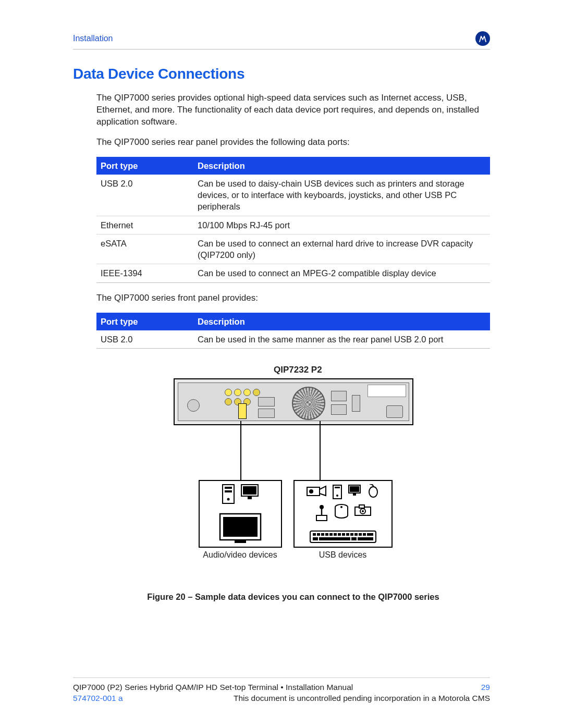 Image resolution: width=563 pixels, height=728 pixels. I want to click on footer-page-number: 29, so click(486, 688).